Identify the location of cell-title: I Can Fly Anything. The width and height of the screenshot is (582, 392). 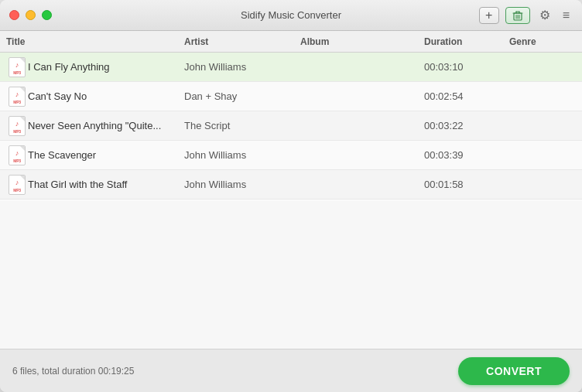
(106, 66).